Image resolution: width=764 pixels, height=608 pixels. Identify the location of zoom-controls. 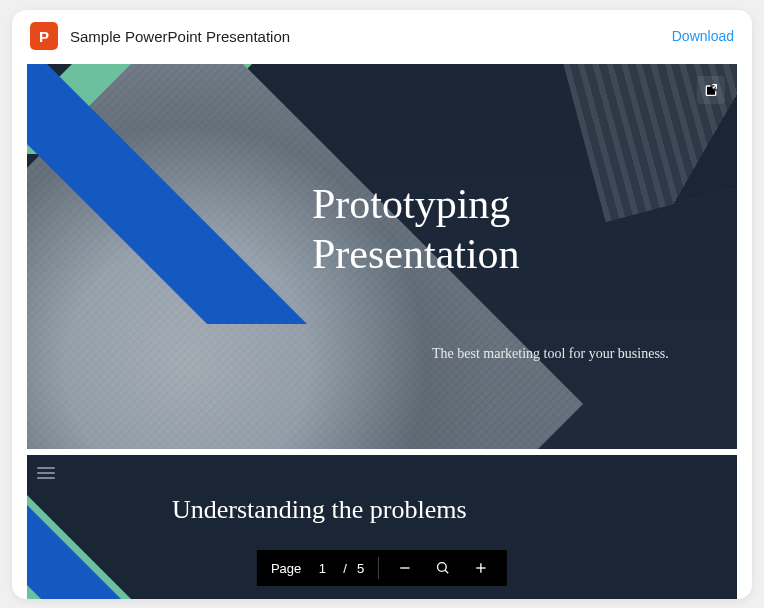
(443, 568).